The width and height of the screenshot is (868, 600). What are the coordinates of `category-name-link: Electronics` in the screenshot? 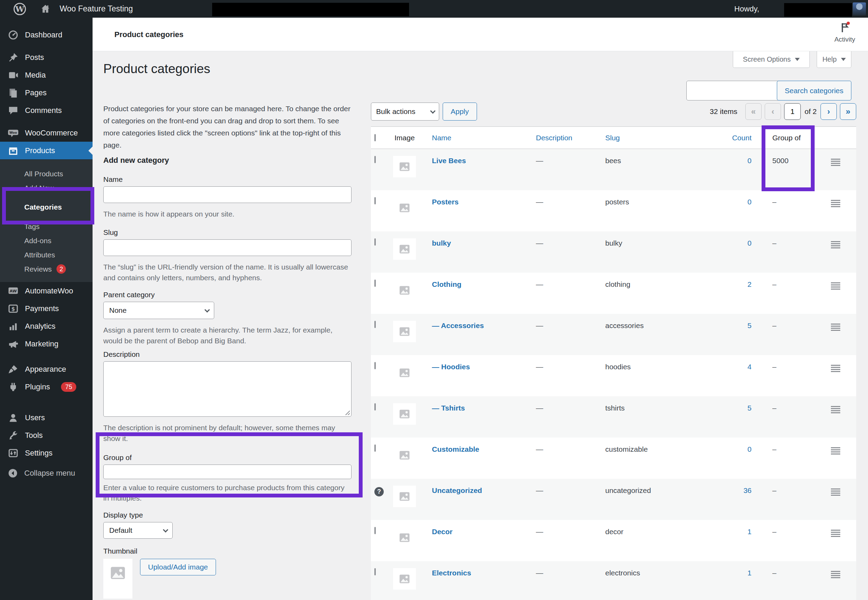 It's located at (451, 573).